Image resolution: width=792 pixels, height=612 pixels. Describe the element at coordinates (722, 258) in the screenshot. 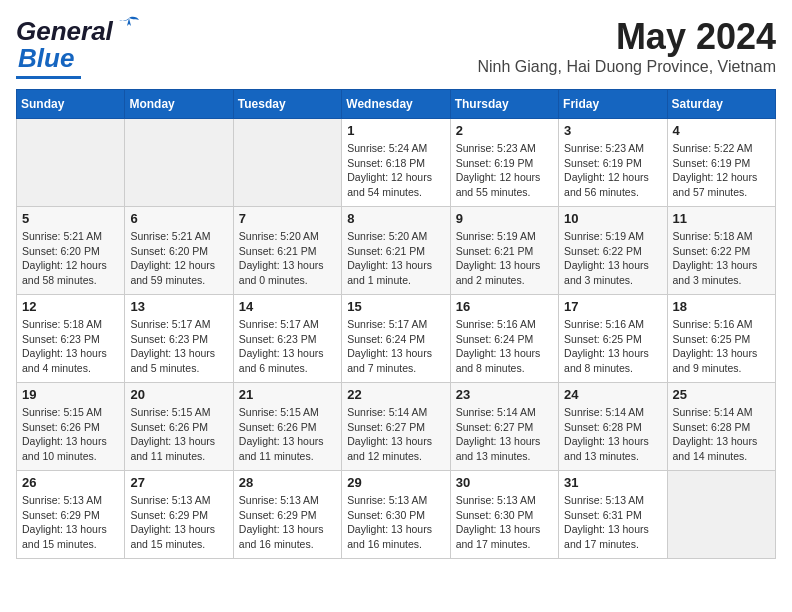

I see `day-info: Sunrise: 5:18 AM Sunset: 6:22 PM Dayligh…` at that location.